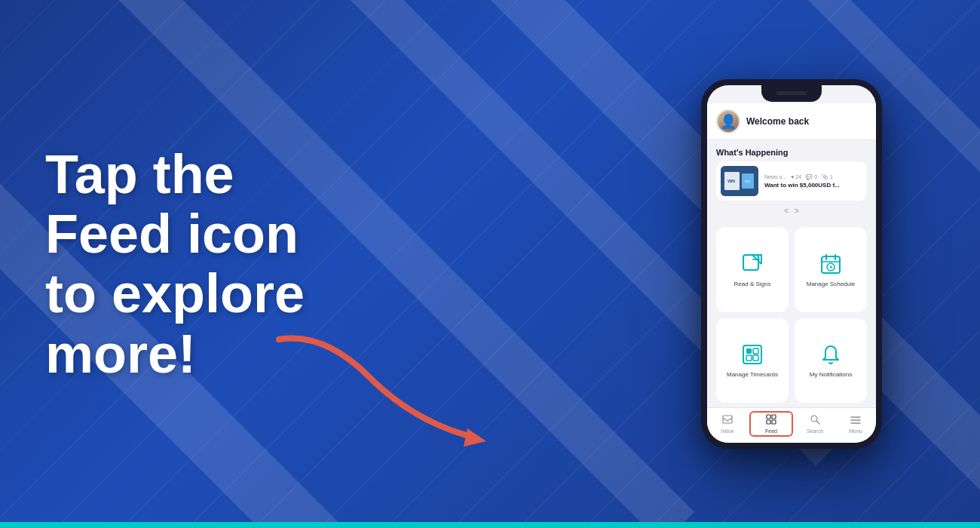 The image size is (980, 528). I want to click on phone-notch, so click(792, 94).